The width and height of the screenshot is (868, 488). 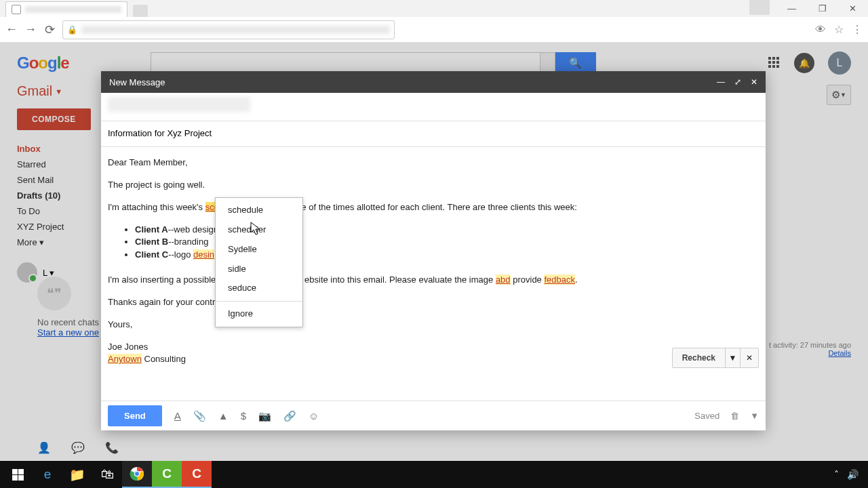 I want to click on new-tab-button, so click(x=140, y=11).